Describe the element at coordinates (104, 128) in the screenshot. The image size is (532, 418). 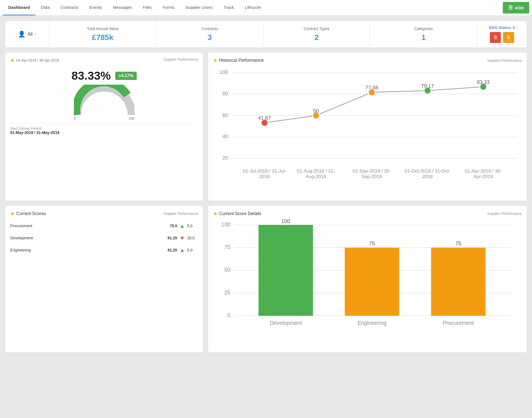
I see `next-survey-label: Next Survey Period:` at that location.